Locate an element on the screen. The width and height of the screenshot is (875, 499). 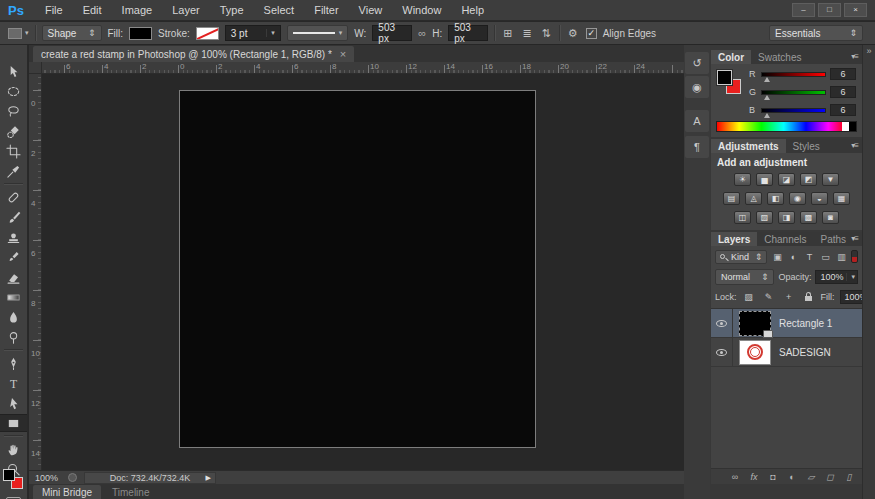
smart-object-filter-icon: ▥ is located at coordinates (841, 257).